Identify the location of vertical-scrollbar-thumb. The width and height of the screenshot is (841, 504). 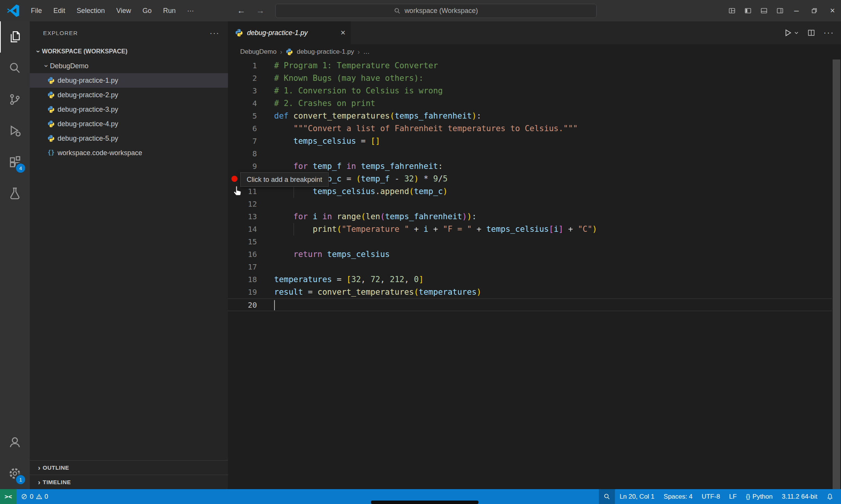
(836, 274).